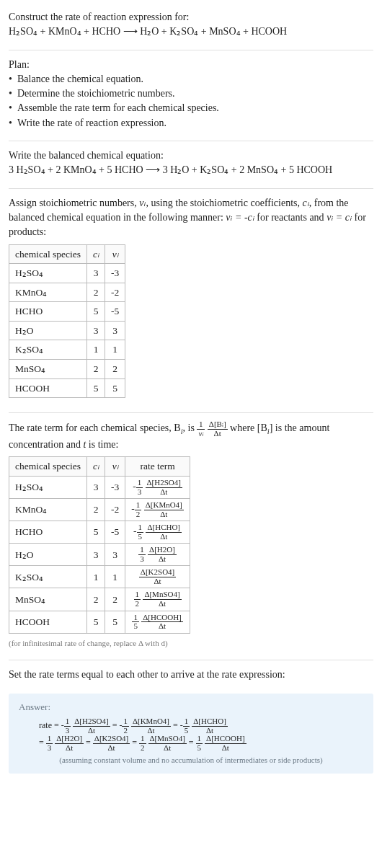  Describe the element at coordinates (115, 621) in the screenshot. I see `cell-nu: 5` at that location.